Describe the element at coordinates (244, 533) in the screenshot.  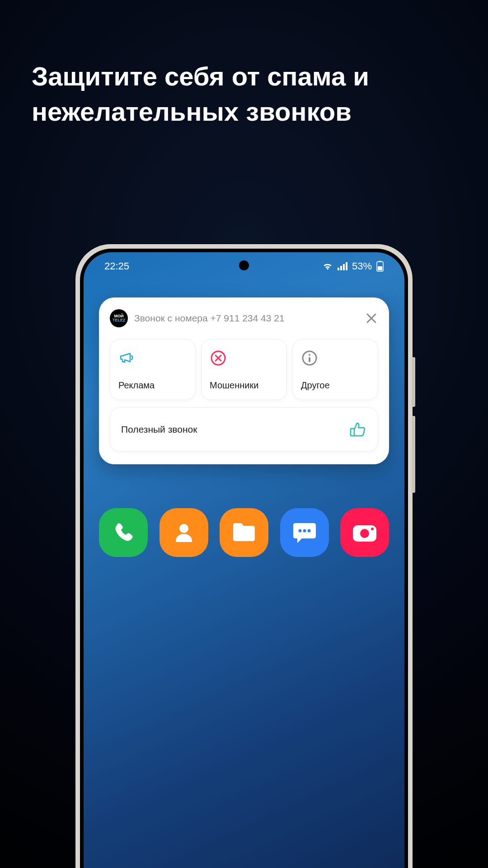
I see `app-dock` at that location.